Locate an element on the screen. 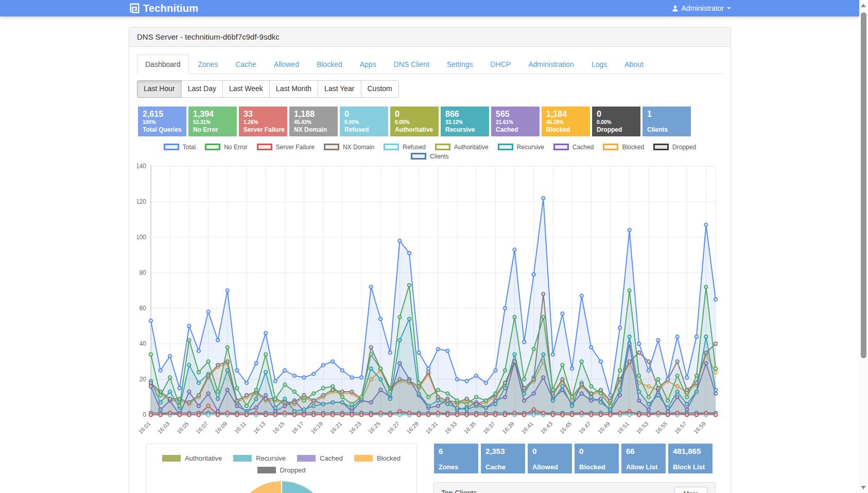 The height and width of the screenshot is (493, 868). legend-refused: Refused is located at coordinates (405, 147).